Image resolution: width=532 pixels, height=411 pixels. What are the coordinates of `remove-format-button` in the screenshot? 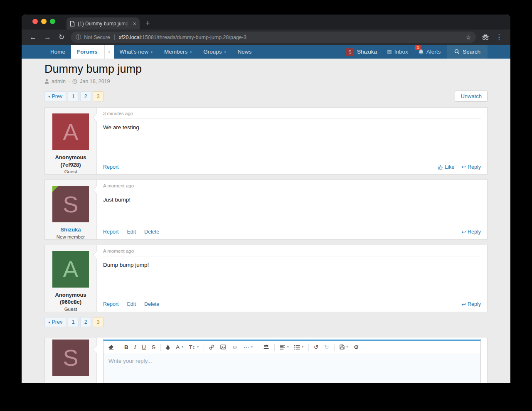 It's located at (111, 347).